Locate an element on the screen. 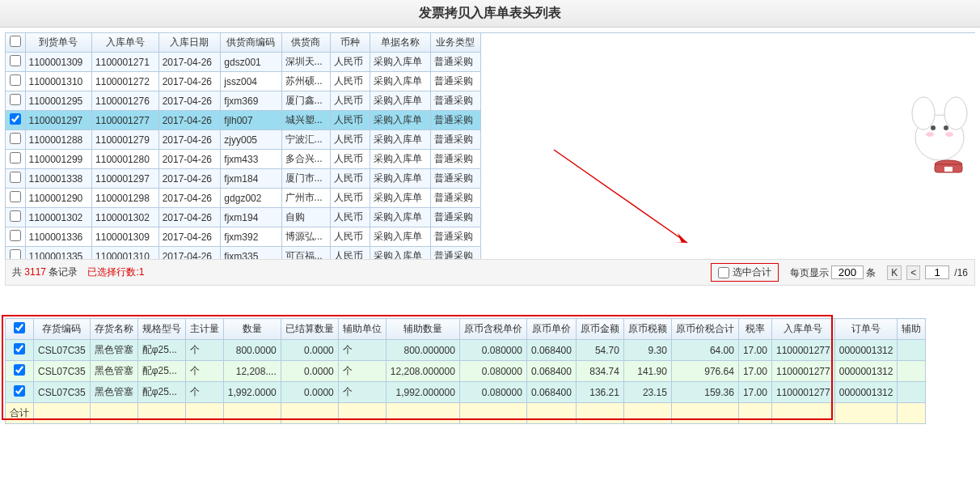 Image resolution: width=980 pixels, height=501 pixels. detail-col-11: 原币税额 is located at coordinates (647, 329).